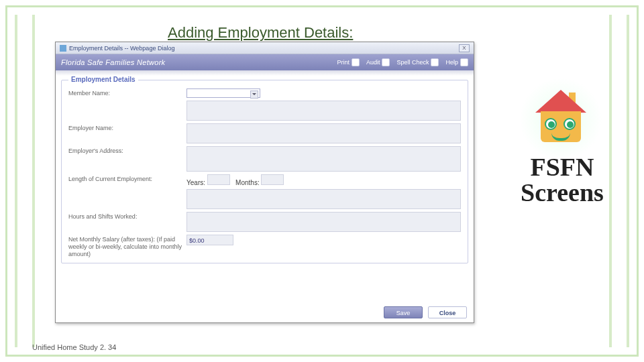 The height and width of the screenshot is (362, 644). What do you see at coordinates (210, 240) in the screenshot?
I see `net-salary-input: $0.00` at bounding box center [210, 240].